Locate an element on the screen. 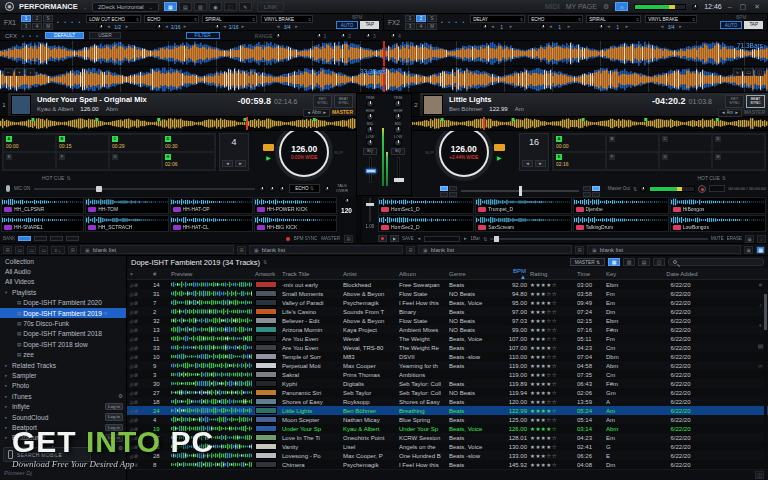 Image resolution: width=768 pixels, height=480 pixels. key-sync-button: KEY SYNC is located at coordinates (322, 102).